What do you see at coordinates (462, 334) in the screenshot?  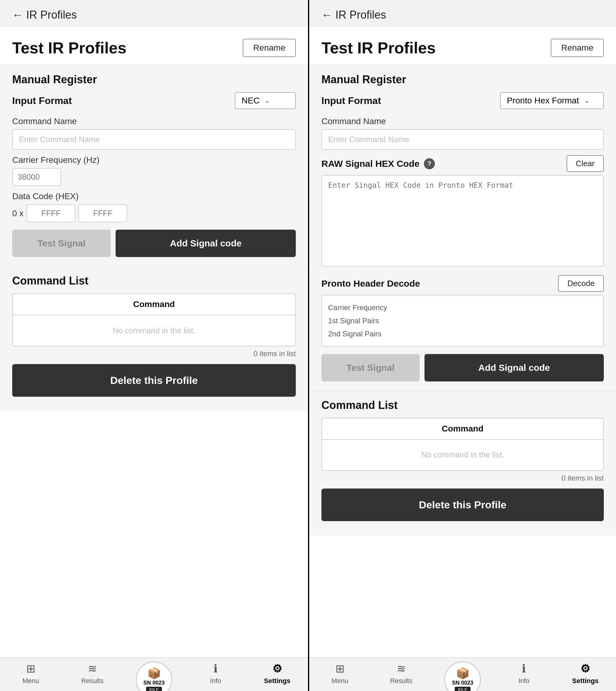 I see `right-decode-line-3: 2nd Signal Pairs` at bounding box center [462, 334].